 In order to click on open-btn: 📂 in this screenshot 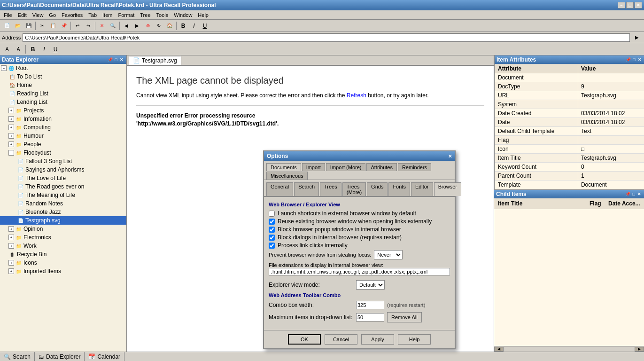, I will do `click(18, 26)`.